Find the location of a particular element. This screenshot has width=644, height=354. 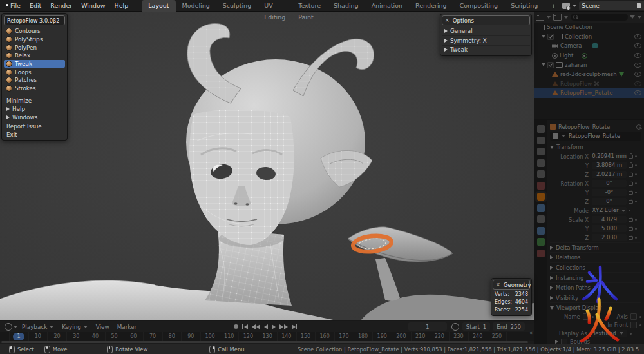

editor-type-icon is located at coordinates (540, 17).